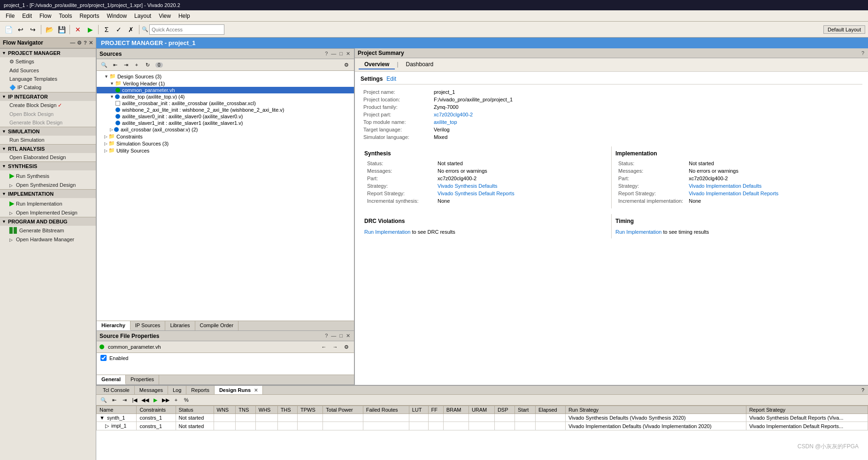  I want to click on nav-ip-catalog: 🔷 IP Catalog, so click(48, 87).